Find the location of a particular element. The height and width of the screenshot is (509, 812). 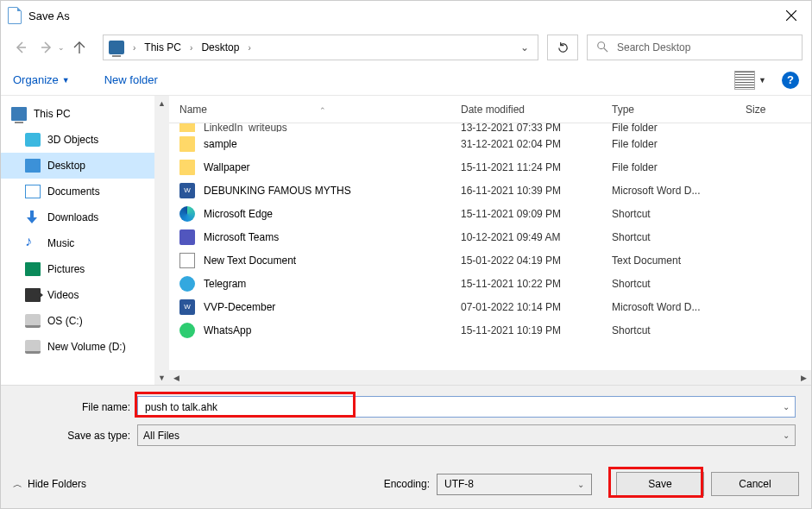

filename-field is located at coordinates (461, 407).